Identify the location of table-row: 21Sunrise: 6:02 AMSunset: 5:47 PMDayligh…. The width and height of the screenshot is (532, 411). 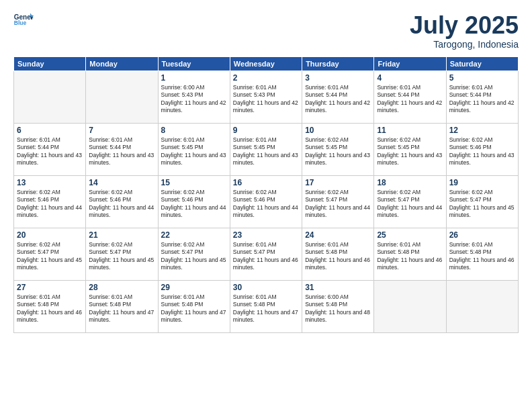
(122, 254).